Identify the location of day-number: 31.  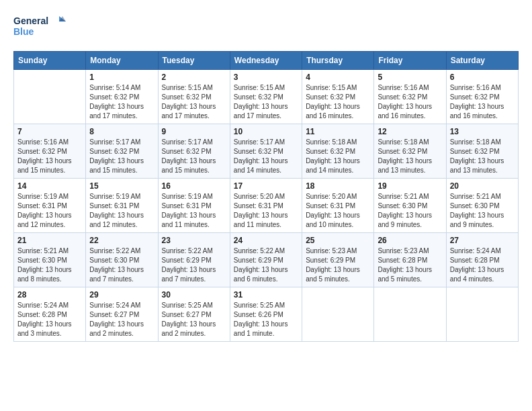
(266, 295).